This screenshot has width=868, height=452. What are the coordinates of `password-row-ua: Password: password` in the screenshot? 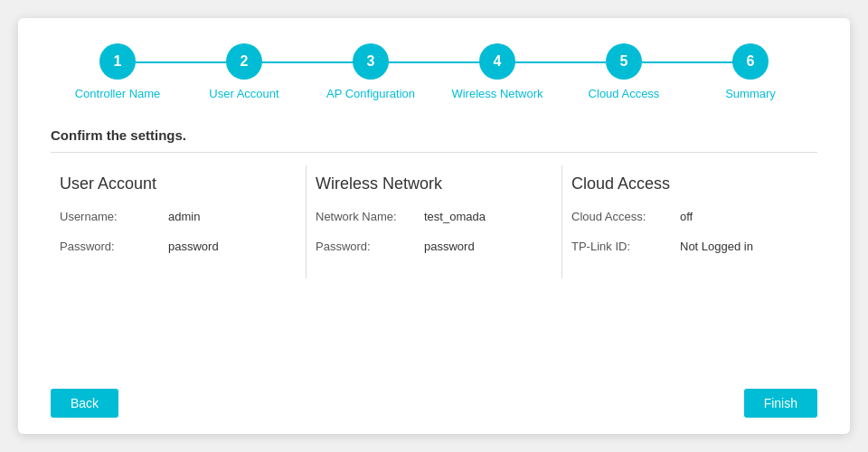 It's located at (172, 246).